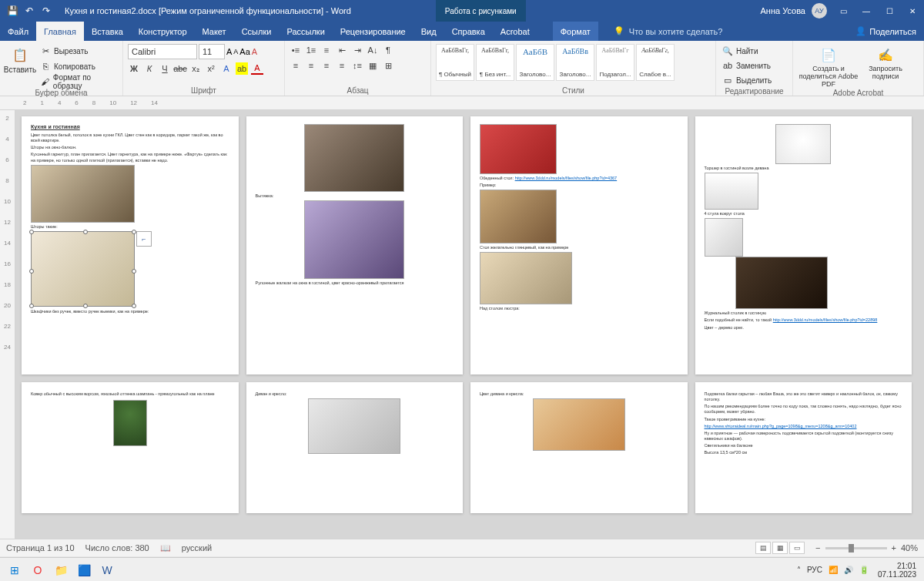 Image resolution: width=924 pixels, height=581 pixels. Describe the element at coordinates (254, 52) in the screenshot. I see `clear-format-icon: A` at that location.